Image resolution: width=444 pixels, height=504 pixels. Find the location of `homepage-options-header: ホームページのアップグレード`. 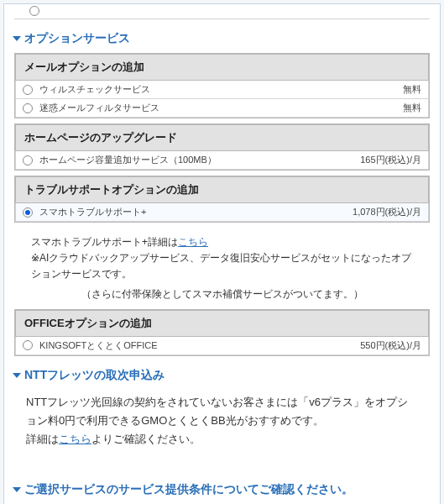

homepage-options-header: ホームページのアップグレード is located at coordinates (222, 138).